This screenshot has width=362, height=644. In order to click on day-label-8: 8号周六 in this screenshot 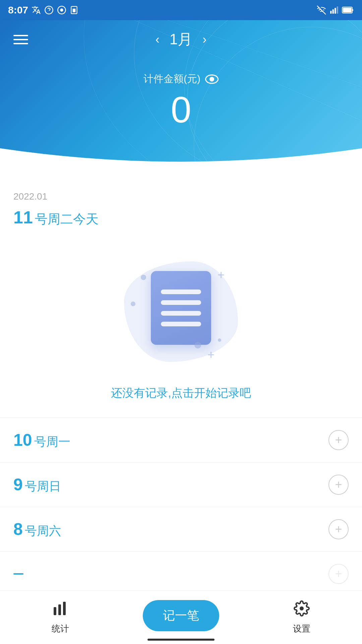, I will do `click(37, 529)`.